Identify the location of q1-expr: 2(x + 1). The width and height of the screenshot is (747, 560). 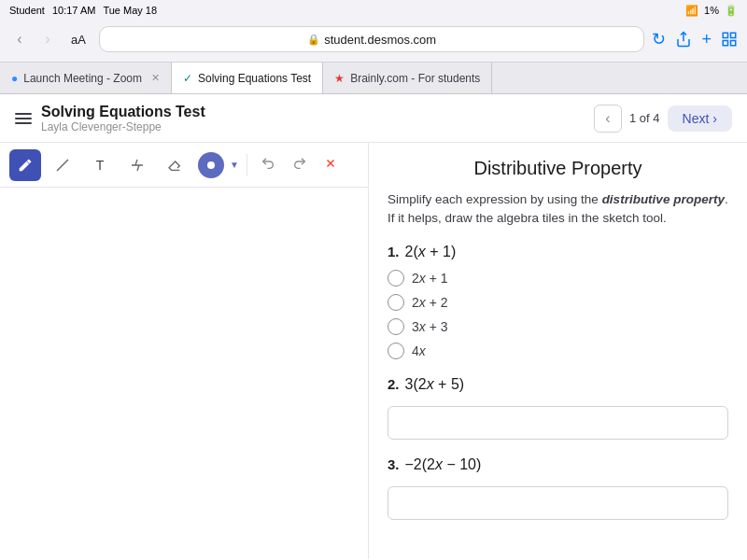
(431, 252).